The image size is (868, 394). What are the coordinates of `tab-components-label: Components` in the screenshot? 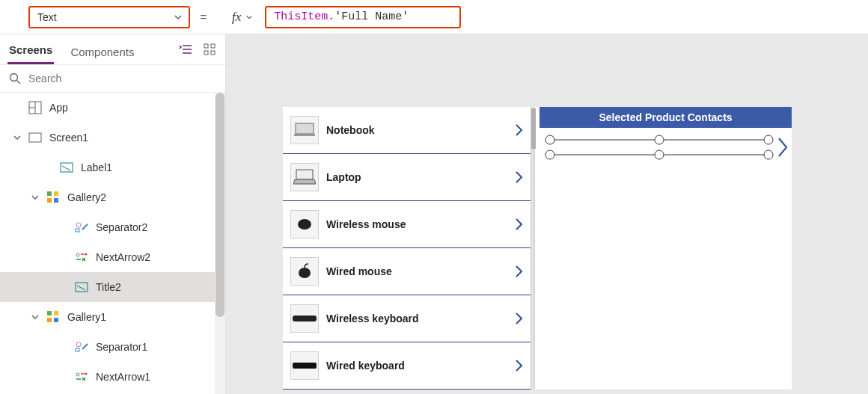 It's located at (102, 52).